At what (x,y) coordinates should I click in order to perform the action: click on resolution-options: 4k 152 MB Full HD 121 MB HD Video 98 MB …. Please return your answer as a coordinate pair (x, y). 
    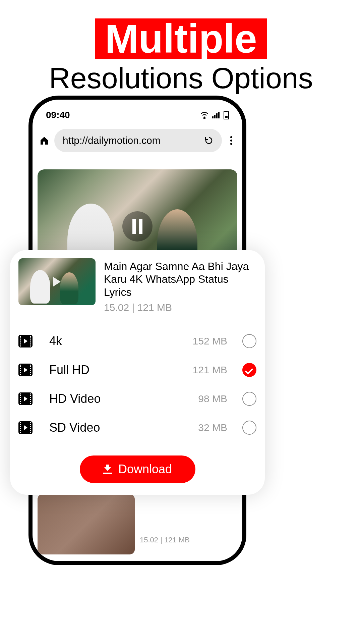
    Looking at the image, I should click on (137, 381).